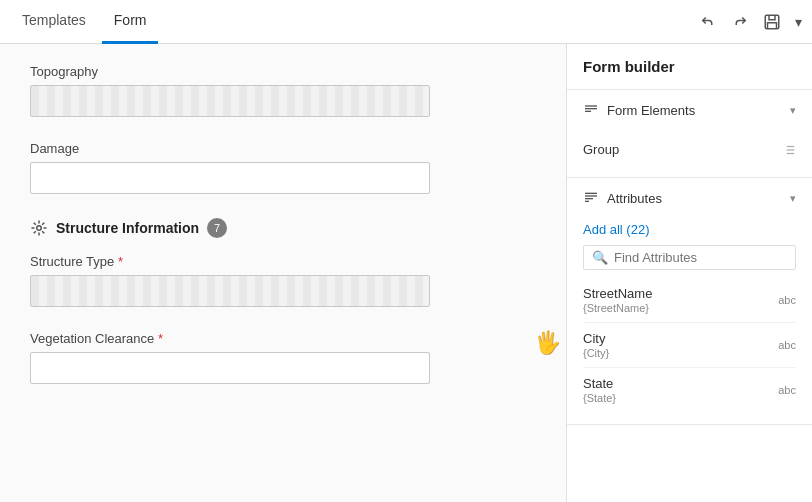 Image resolution: width=812 pixels, height=502 pixels. I want to click on street-name-label: StreetName, so click(618, 294).